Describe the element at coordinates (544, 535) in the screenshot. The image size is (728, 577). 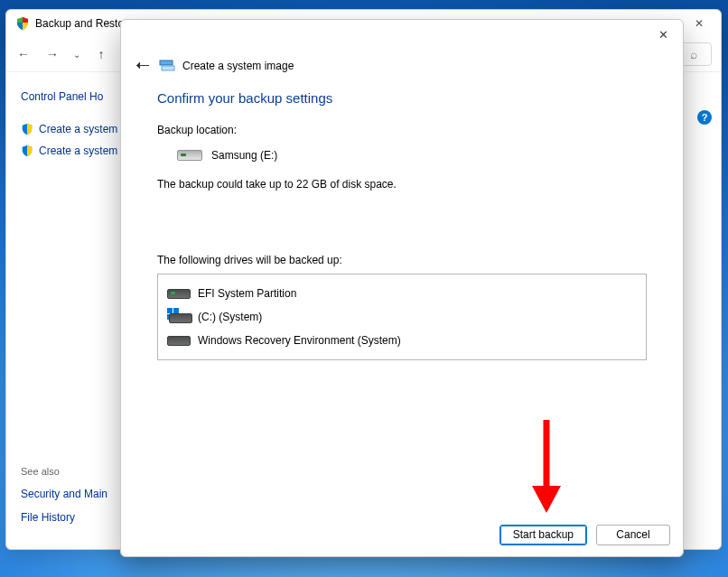
I see `start-backup-button: Start backup` at that location.